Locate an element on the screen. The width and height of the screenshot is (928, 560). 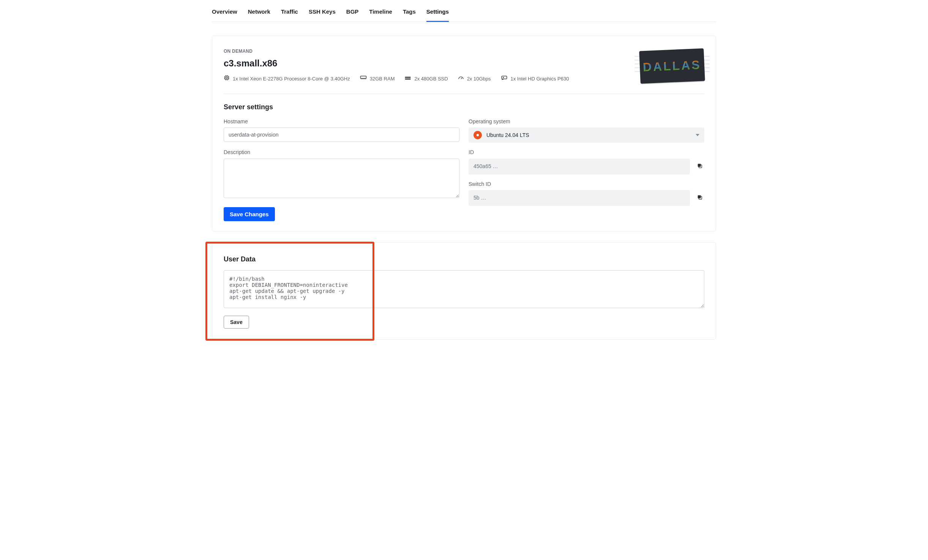
copy-switch-id-button is located at coordinates (700, 198).